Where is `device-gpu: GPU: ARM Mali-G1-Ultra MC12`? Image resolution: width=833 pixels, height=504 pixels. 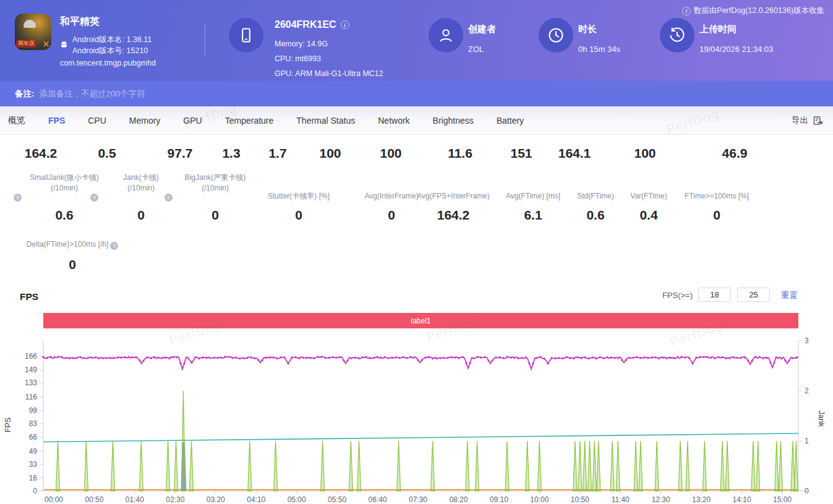
device-gpu: GPU: ARM Mali-G1-Ultra MC12 is located at coordinates (329, 74).